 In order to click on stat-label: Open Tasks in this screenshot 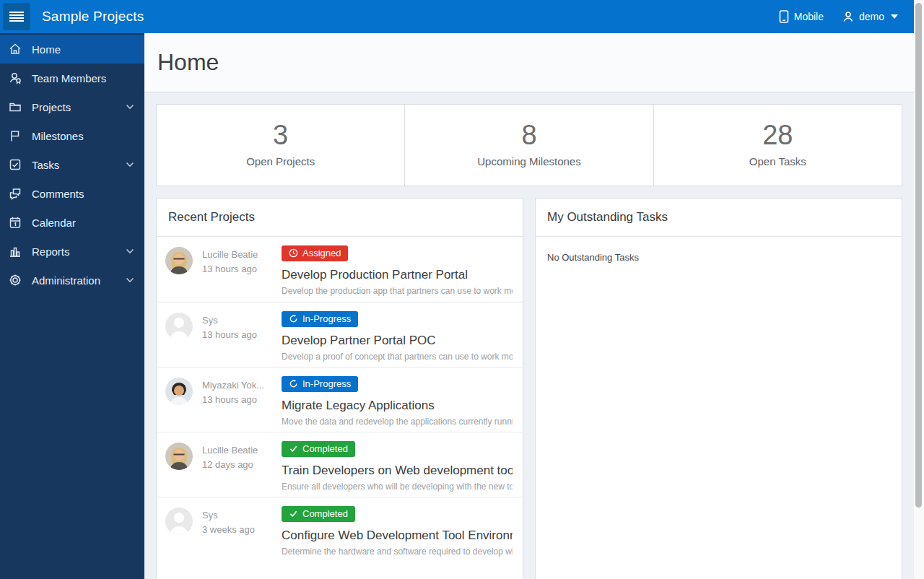, I will do `click(778, 162)`.